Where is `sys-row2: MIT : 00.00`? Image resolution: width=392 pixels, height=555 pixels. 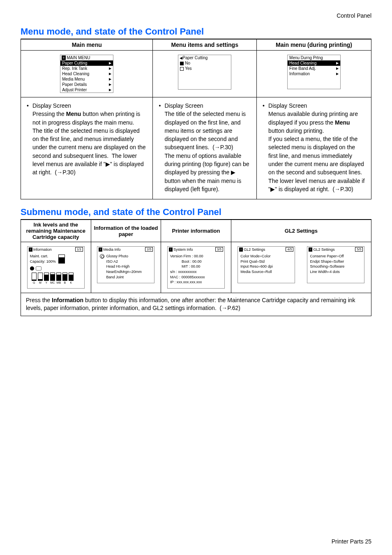
sys-row2: MIT : 00.00 is located at coordinates (196, 266).